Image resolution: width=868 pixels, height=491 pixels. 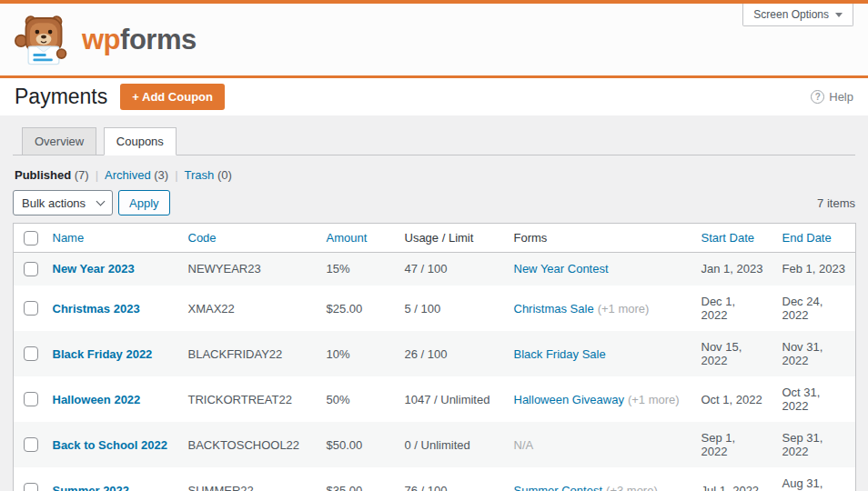 I want to click on sort-name-header: Name, so click(x=69, y=238).